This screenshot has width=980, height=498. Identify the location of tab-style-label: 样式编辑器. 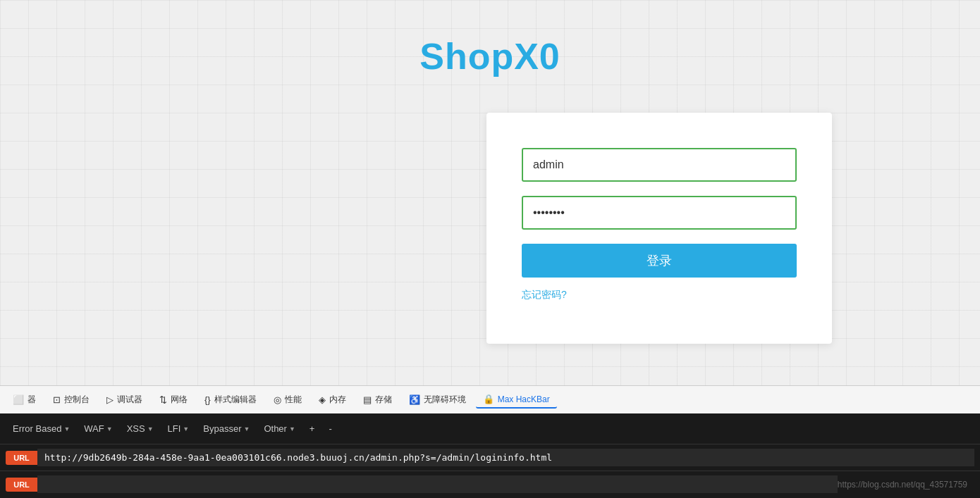
(235, 400).